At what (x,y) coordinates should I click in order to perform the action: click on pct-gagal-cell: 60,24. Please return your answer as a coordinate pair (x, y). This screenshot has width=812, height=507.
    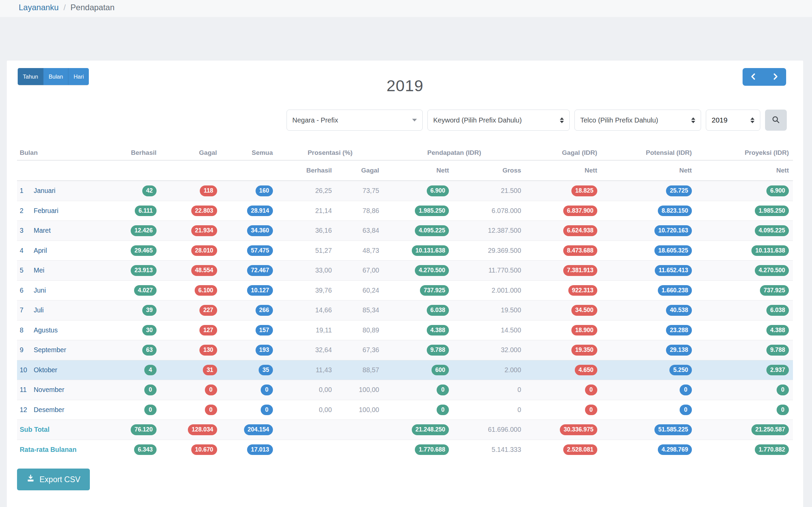
    Looking at the image, I should click on (359, 291).